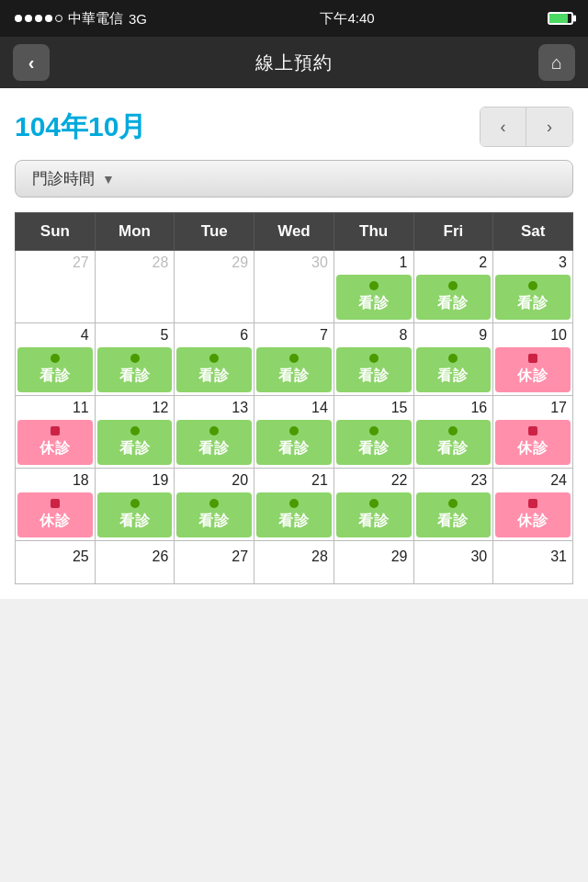 This screenshot has height=882, width=588. Describe the element at coordinates (454, 360) in the screenshot. I see `calendar-cell-1-5: 9看診` at that location.